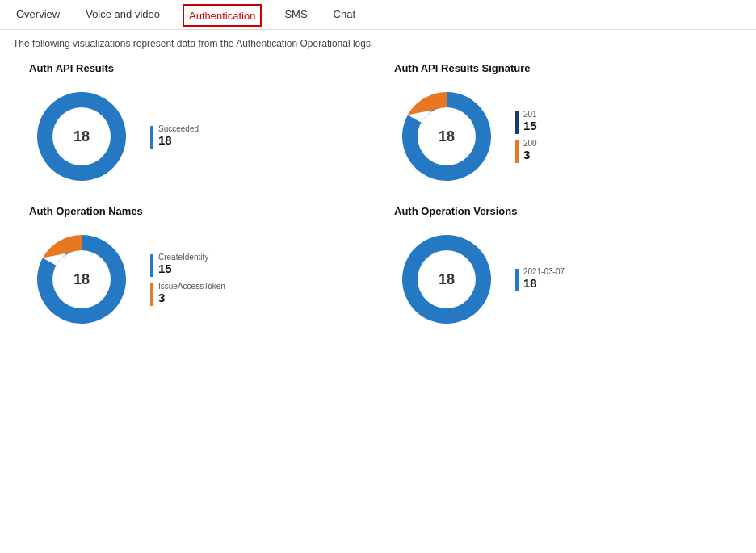 The image size is (756, 553). Describe the element at coordinates (195, 268) in the screenshot. I see `chart-section-auth-operation-names: Auth Operation Names18CreateIdentity15Is…` at that location.